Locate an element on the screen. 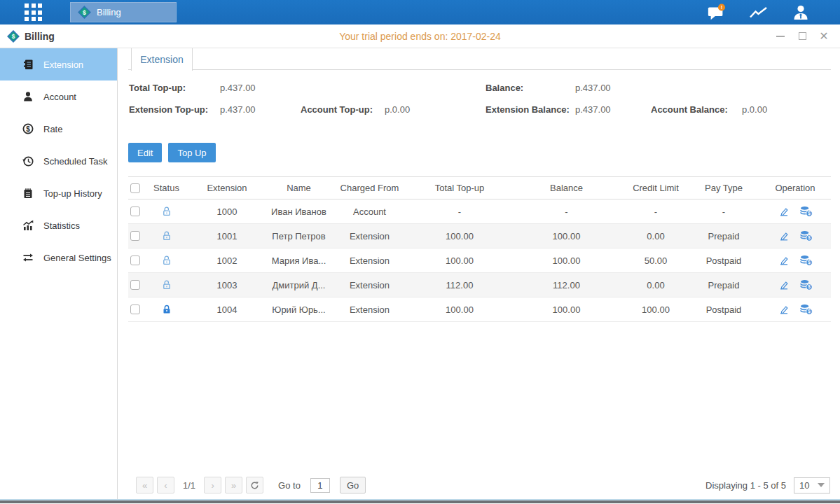 The height and width of the screenshot is (504, 840). col-credit-limit: Credit Limit is located at coordinates (656, 188).